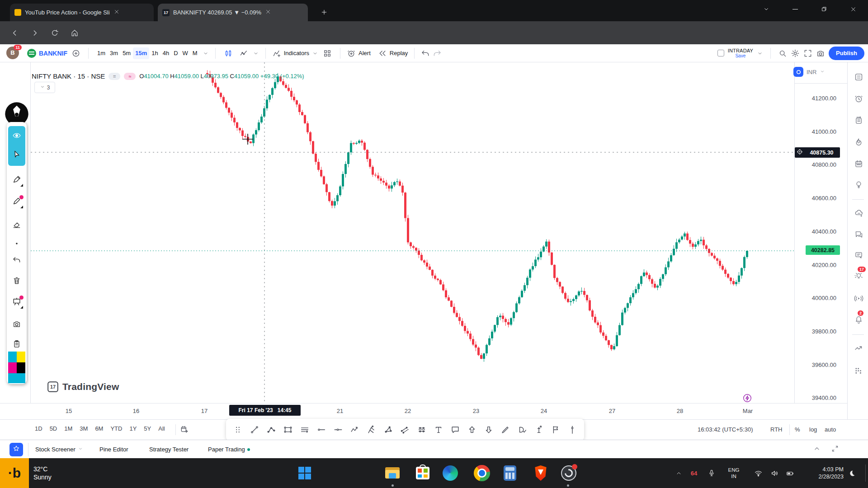  What do you see at coordinates (82, 13) in the screenshot?
I see `tab-google-slides: YouTub Price Action - Google Sli` at bounding box center [82, 13].